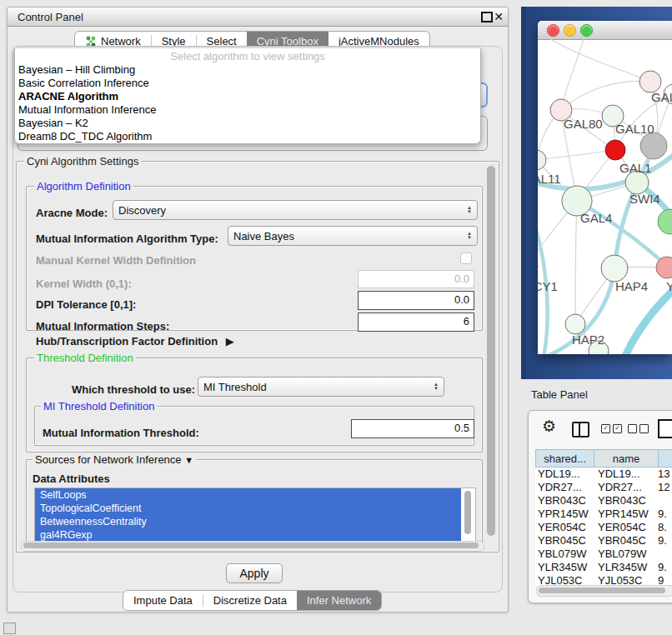 Image resolution: width=672 pixels, height=635 pixels. Describe the element at coordinates (133, 390) in the screenshot. I see `which-threshold-label: Which threshold to use:` at that location.